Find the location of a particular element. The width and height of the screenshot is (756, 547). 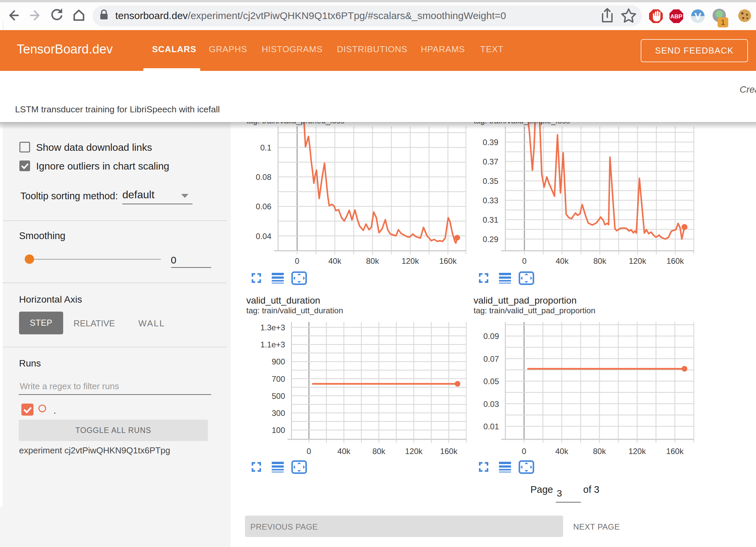

svg-text: 0.04 is located at coordinates (263, 236).